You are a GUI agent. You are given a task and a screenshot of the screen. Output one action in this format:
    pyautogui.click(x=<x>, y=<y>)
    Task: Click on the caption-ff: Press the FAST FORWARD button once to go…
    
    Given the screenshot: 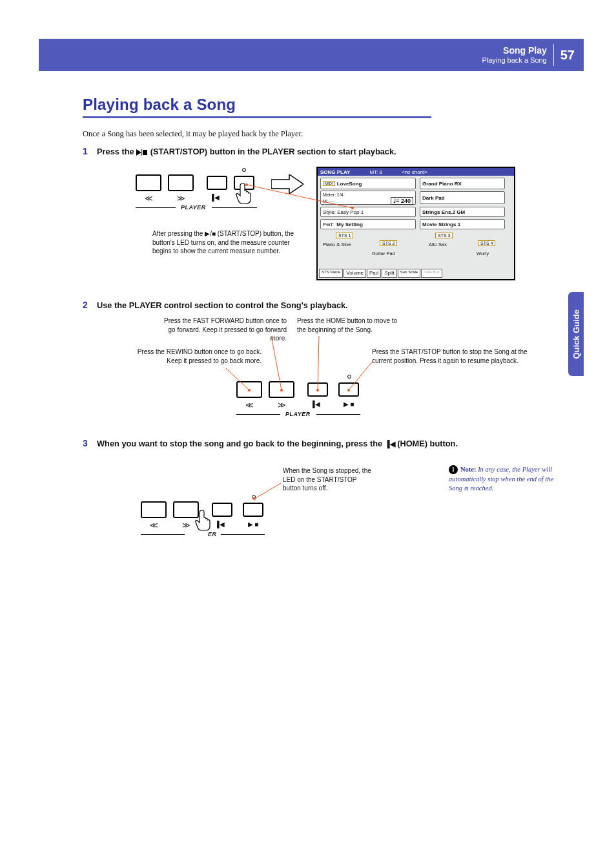 What is the action you would take?
    pyautogui.click(x=225, y=329)
    